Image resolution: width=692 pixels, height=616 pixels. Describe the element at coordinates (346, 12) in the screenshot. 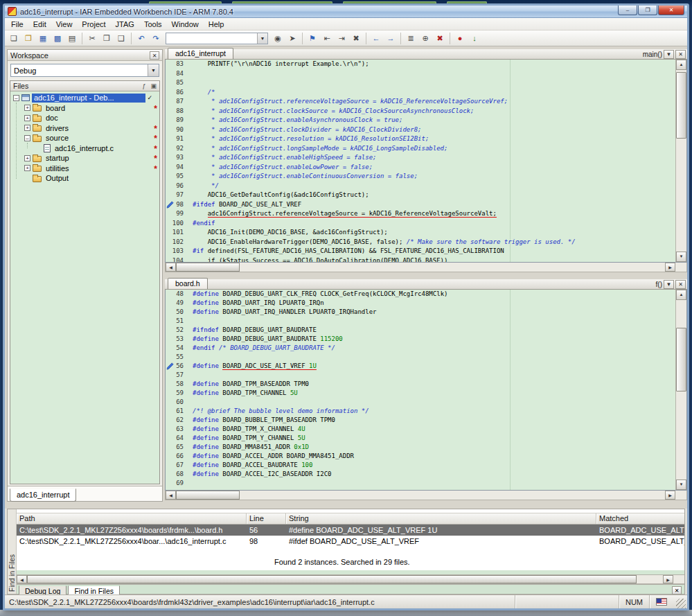

I see `title-bar: adc16_interrupt - IAR Embedded Workbench…` at that location.